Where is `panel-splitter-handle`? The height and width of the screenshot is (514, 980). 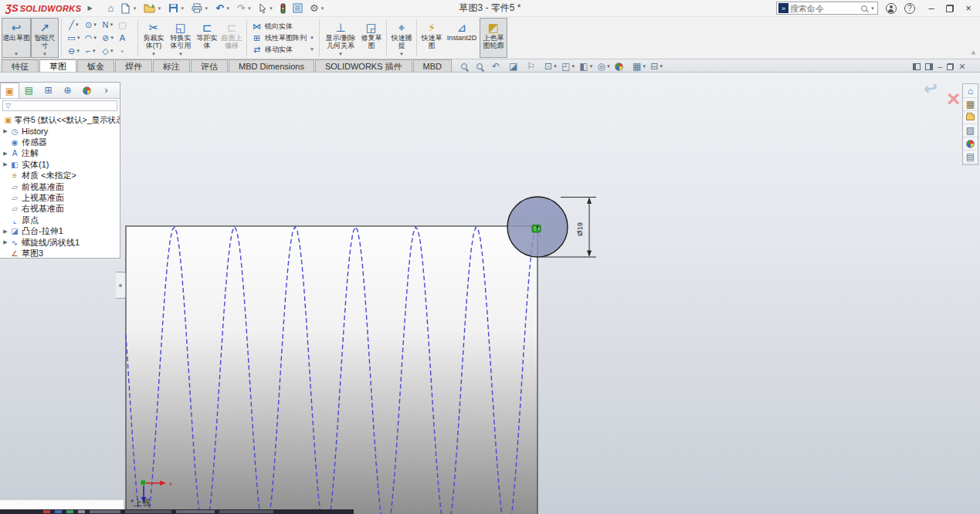
panel-splitter-handle is located at coordinates (120, 286).